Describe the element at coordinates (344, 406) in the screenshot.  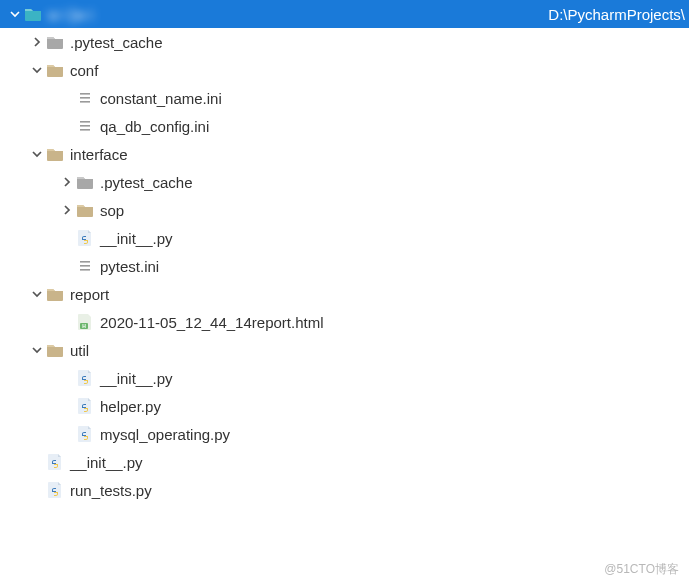
I see `tree-row: helper.py` at that location.